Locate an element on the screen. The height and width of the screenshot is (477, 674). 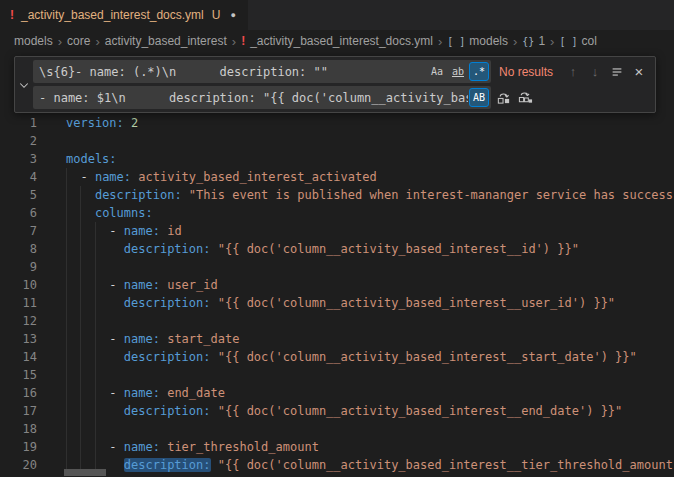
replace-icon is located at coordinates (504, 98).